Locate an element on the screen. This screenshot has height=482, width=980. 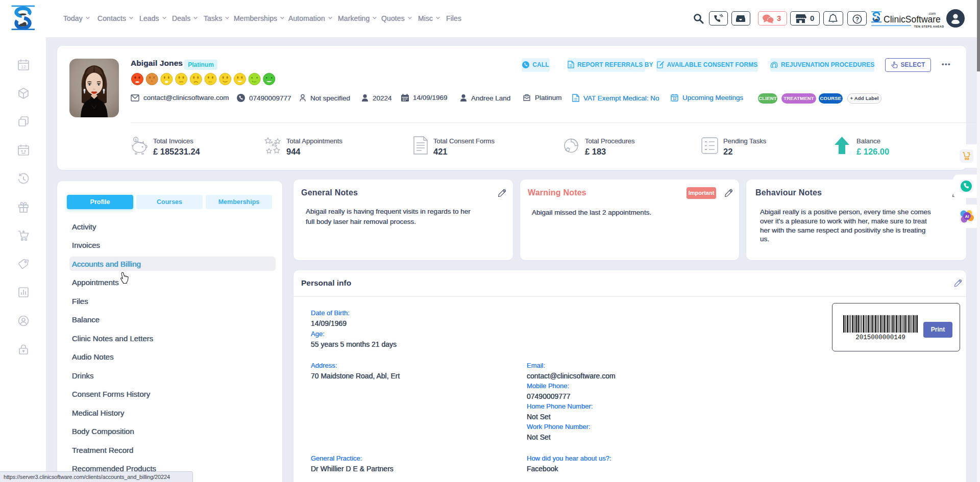
svg-text: .com is located at coordinates (932, 13).